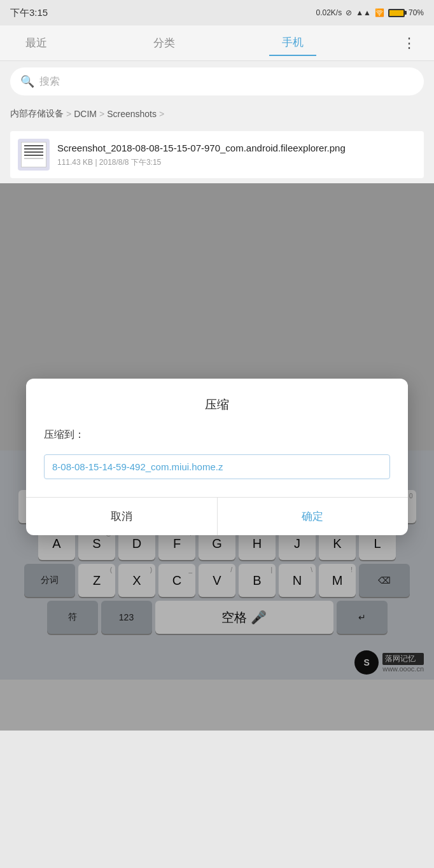 The height and width of the screenshot is (868, 434). I want to click on file-list-area: Screenshot_2018-08-08-15-15-07-970_com.a…, so click(217, 155).